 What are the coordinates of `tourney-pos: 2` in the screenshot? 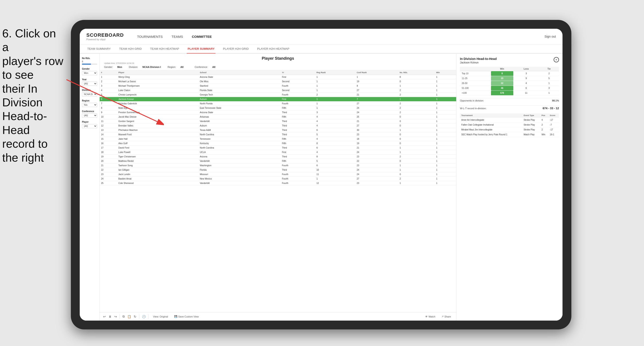 It's located at (544, 125).